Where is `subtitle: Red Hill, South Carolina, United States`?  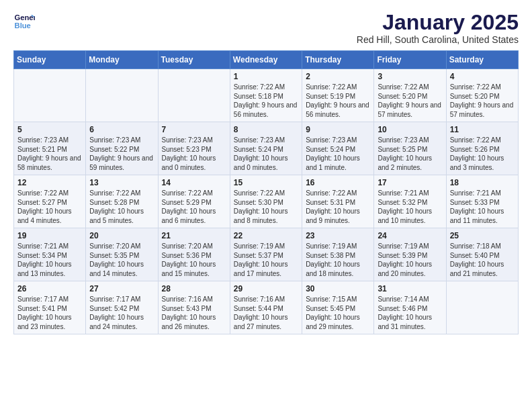
subtitle: Red Hill, South Carolina, United States is located at coordinates (438, 40).